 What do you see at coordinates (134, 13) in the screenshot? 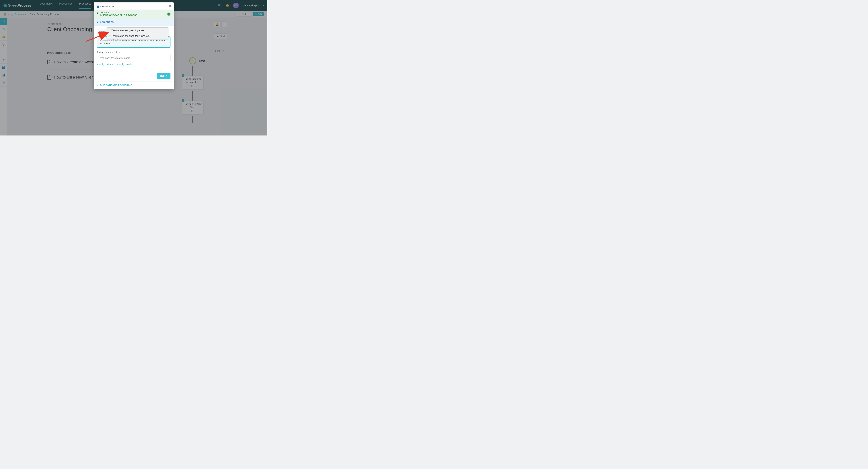
I see `step-label: DOCUMENT` at bounding box center [134, 13].